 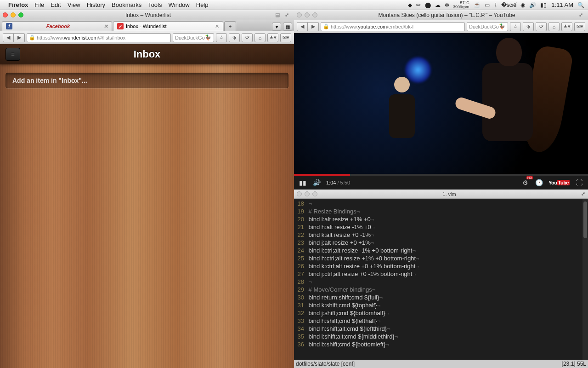 I want to click on window-titlebar: Inbox – Wunderlist ▤ ⤢, so click(x=147, y=15).